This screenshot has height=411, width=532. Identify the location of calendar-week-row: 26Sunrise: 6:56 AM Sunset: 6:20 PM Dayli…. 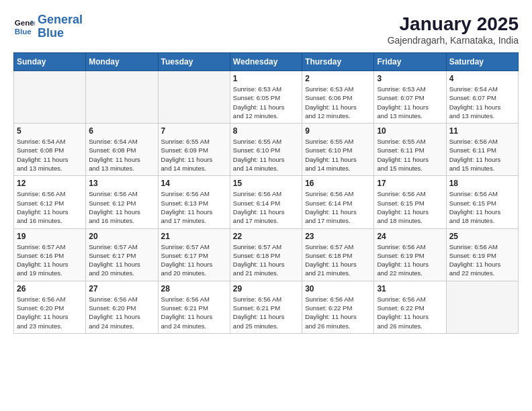
(266, 307).